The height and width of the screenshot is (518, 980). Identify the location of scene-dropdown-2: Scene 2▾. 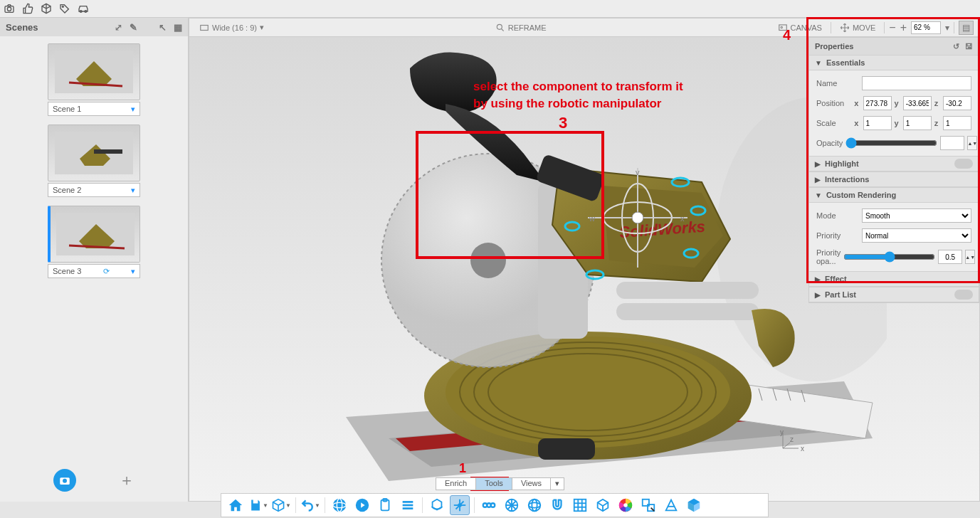
(94, 190).